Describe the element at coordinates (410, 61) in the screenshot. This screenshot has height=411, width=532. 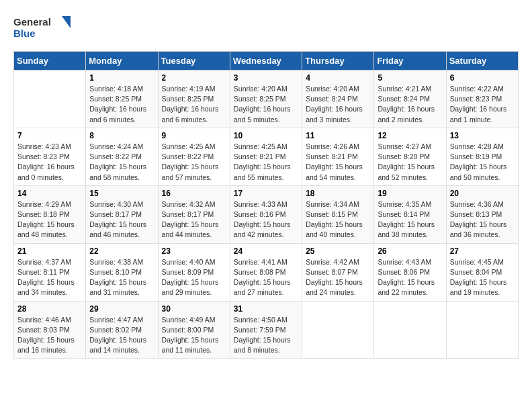
I see `col-header-friday: Friday` at that location.